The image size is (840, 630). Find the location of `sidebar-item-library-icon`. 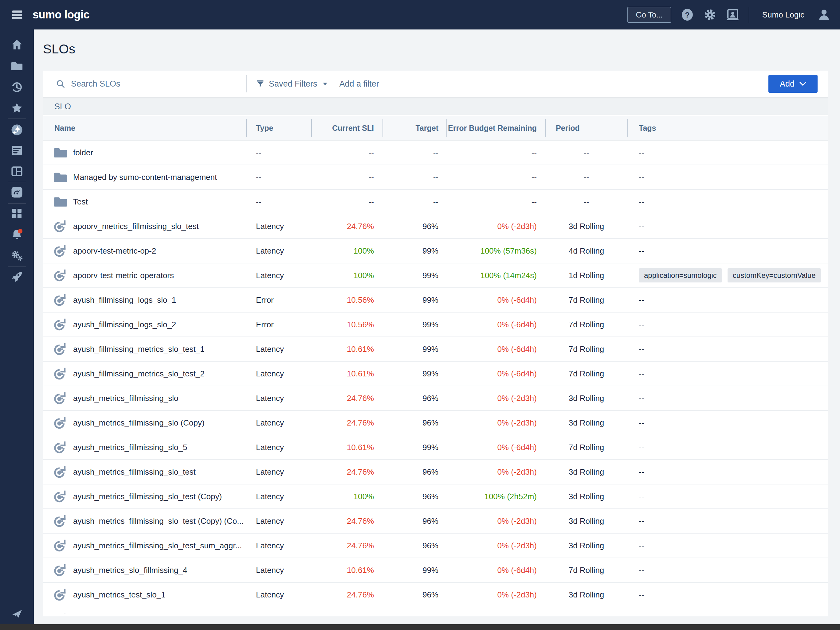

sidebar-item-library-icon is located at coordinates (17, 66).